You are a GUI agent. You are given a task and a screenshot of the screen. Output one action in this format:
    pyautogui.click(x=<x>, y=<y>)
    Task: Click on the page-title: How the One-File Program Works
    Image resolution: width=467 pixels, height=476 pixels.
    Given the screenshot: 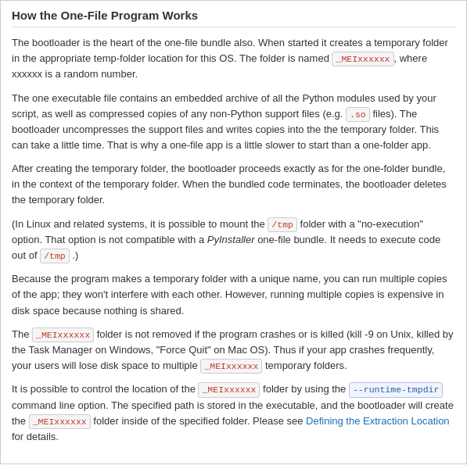 What is the action you would take?
    pyautogui.click(x=233, y=18)
    